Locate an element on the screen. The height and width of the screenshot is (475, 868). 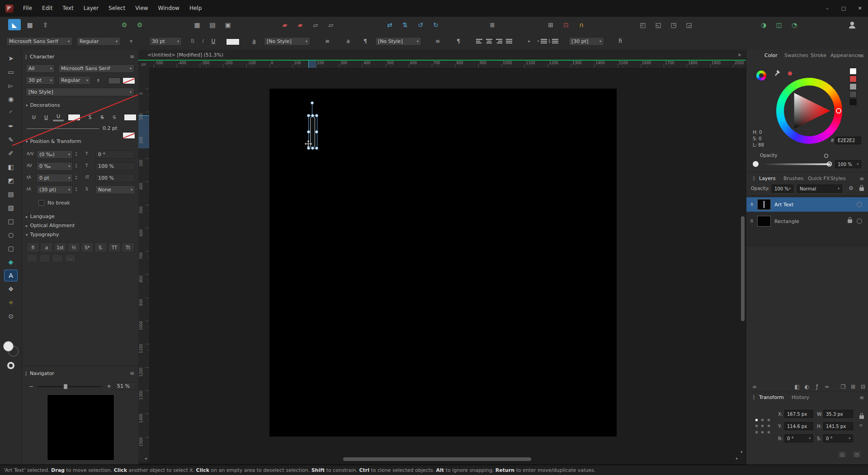
pen-tool: ✒ is located at coordinates (11, 126).